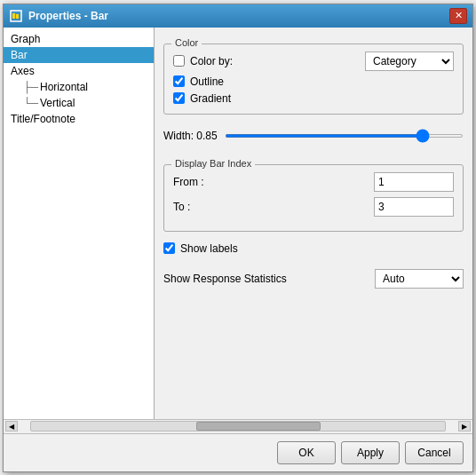 The image size is (476, 475). Describe the element at coordinates (313, 207) in the screenshot. I see `to-row: To :` at that location.